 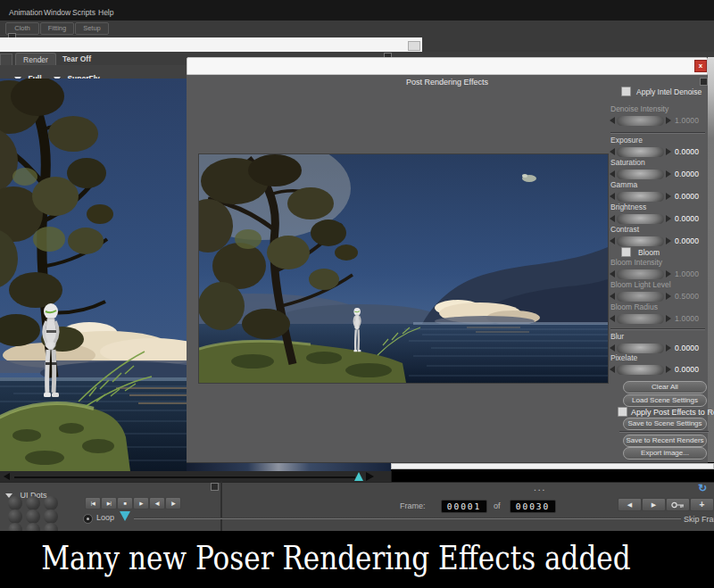 What do you see at coordinates (630, 505) in the screenshot?
I see `prev-keyframe-button: ◀` at bounding box center [630, 505].